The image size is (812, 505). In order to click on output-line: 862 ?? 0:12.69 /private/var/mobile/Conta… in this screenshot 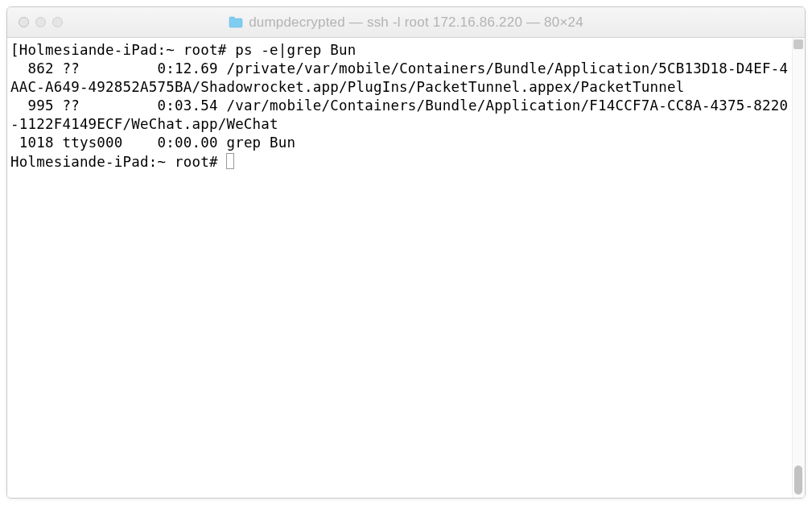, I will do `click(399, 77)`.